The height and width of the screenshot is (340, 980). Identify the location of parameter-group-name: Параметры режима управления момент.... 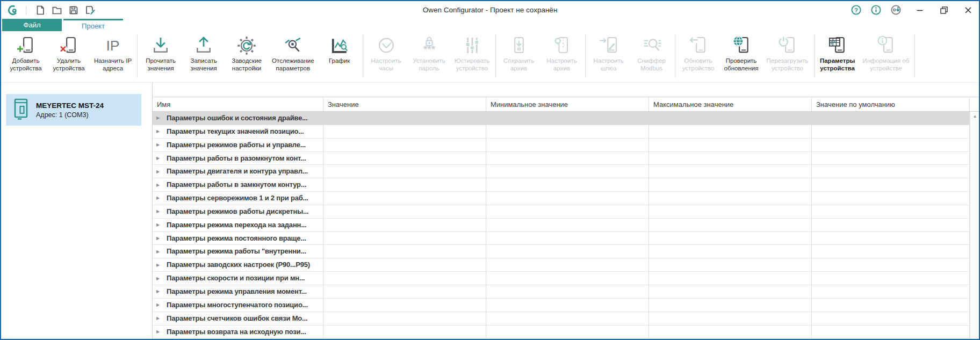
(243, 292).